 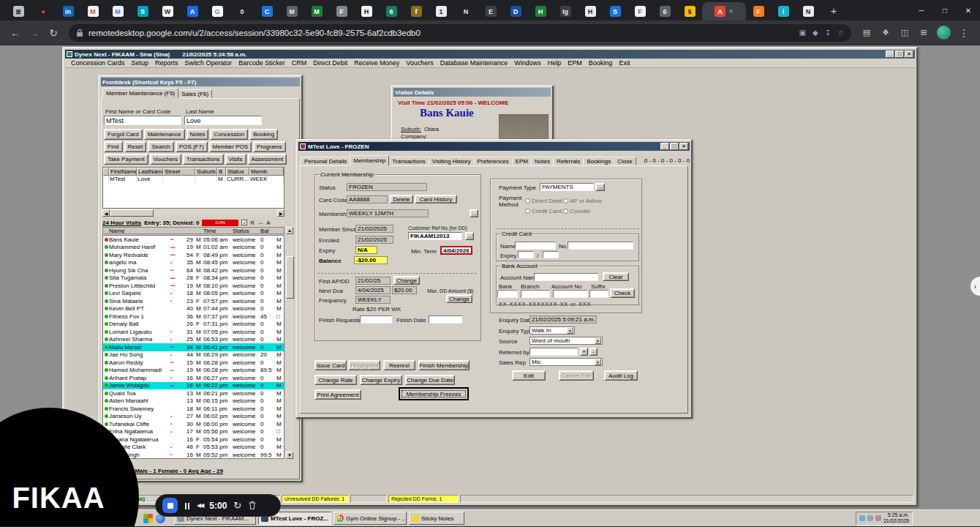 I want to click on pause-button, so click(x=187, y=506).